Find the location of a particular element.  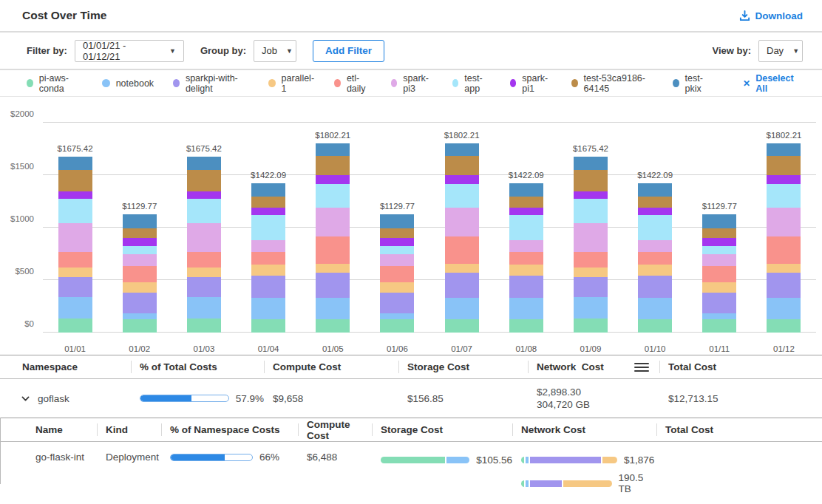

chart-bar-01/10 is located at coordinates (655, 258).